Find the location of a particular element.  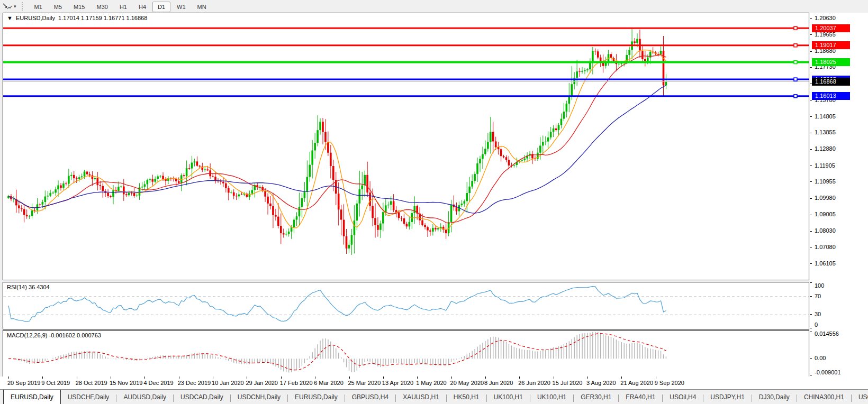

rsi-panel: RSI(14) 36.4304 is located at coordinates (406, 306).